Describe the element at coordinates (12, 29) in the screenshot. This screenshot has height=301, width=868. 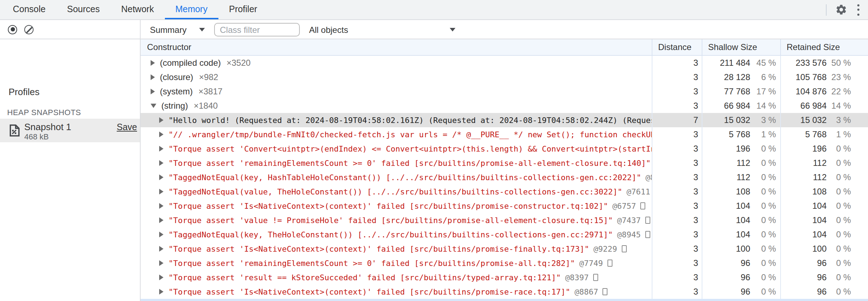
I see `record-heap-snapshot-icon` at that location.